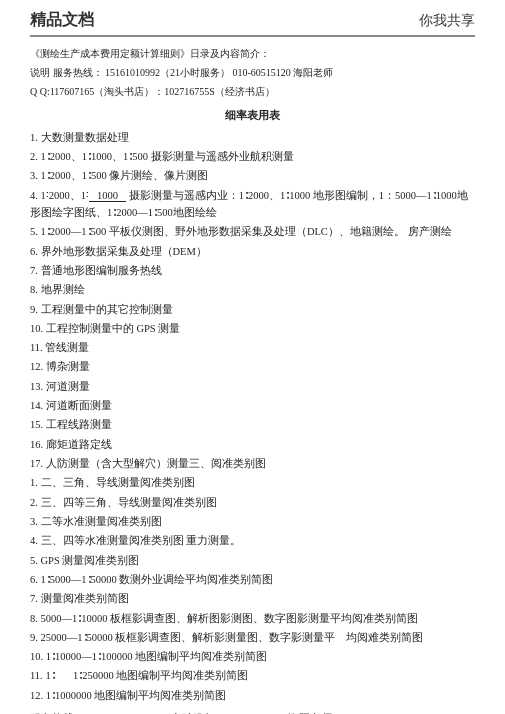 This screenshot has width=505, height=714. I want to click on list-item: 15. 工程线路测量, so click(252, 424).